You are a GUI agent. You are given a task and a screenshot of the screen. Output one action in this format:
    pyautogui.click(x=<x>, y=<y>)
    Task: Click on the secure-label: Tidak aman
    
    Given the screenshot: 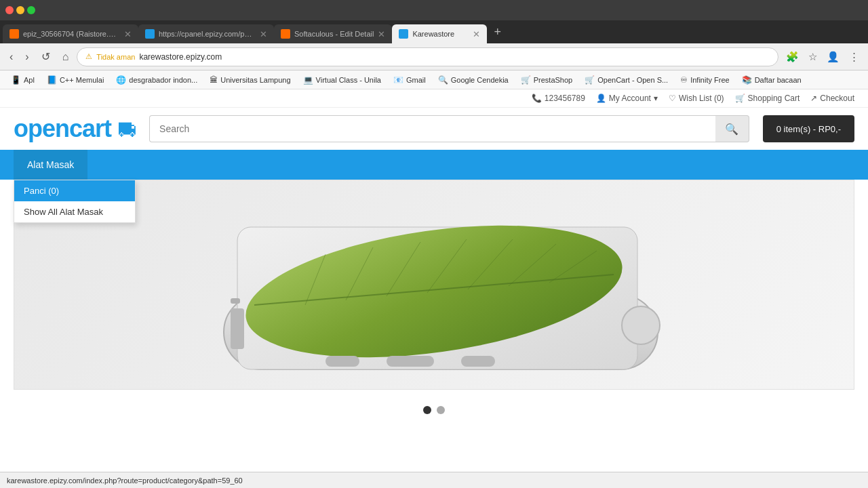 What is the action you would take?
    pyautogui.click(x=115, y=57)
    